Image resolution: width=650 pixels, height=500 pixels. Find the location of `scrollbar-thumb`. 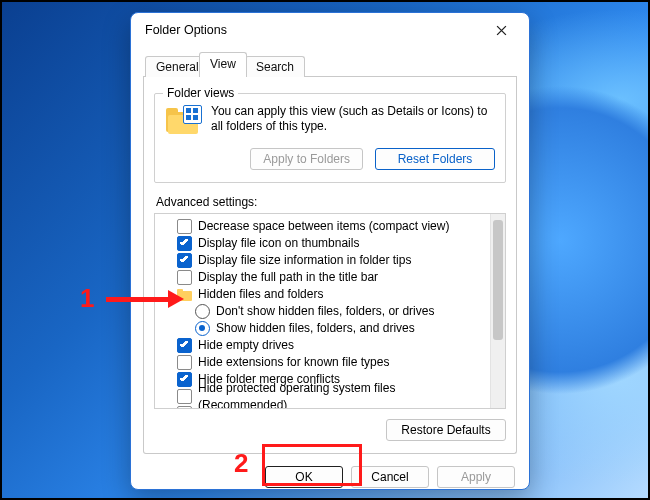

scrollbar-thumb is located at coordinates (498, 280).